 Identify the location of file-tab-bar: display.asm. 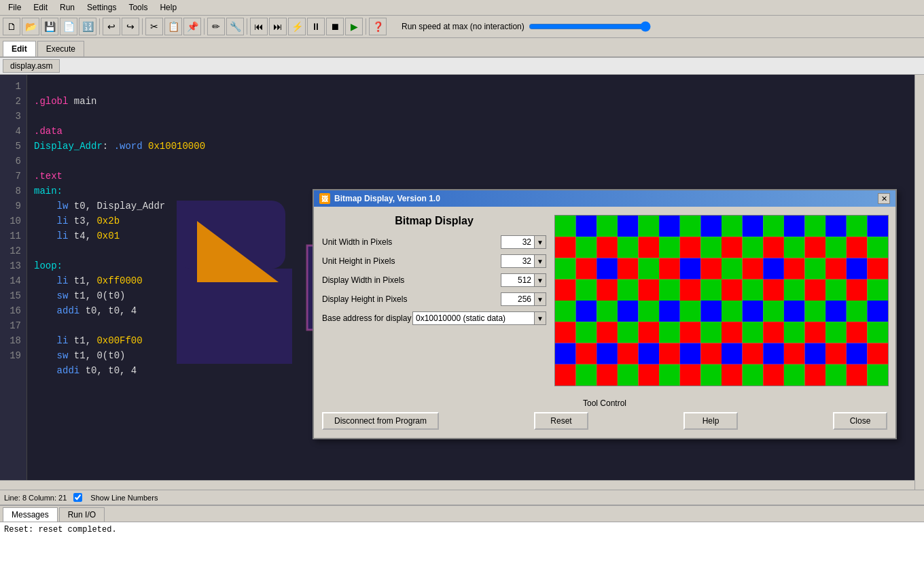
(462, 67).